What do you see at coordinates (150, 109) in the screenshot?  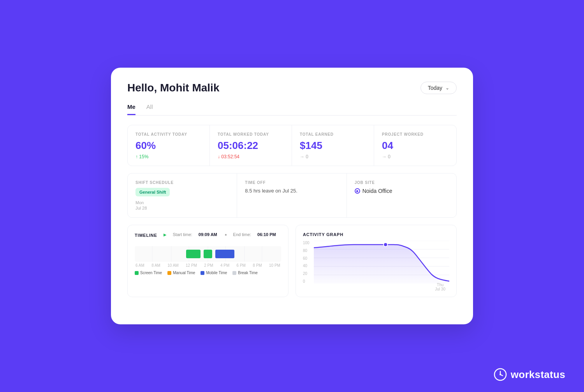 I see `tab-all: All` at bounding box center [150, 109].